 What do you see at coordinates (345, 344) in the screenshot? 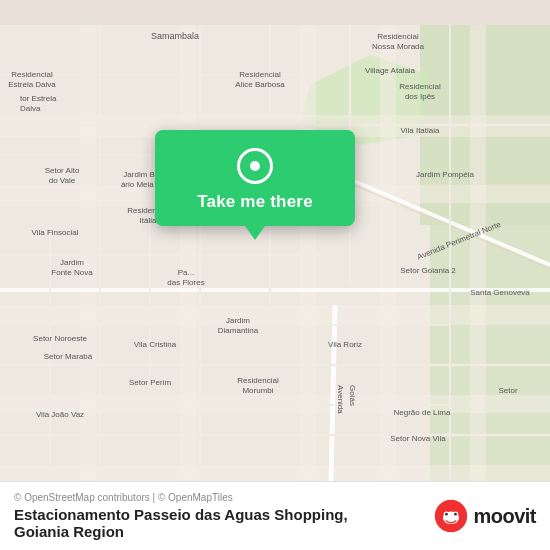
I see `svg-text: Vila Roriz` at bounding box center [345, 344].